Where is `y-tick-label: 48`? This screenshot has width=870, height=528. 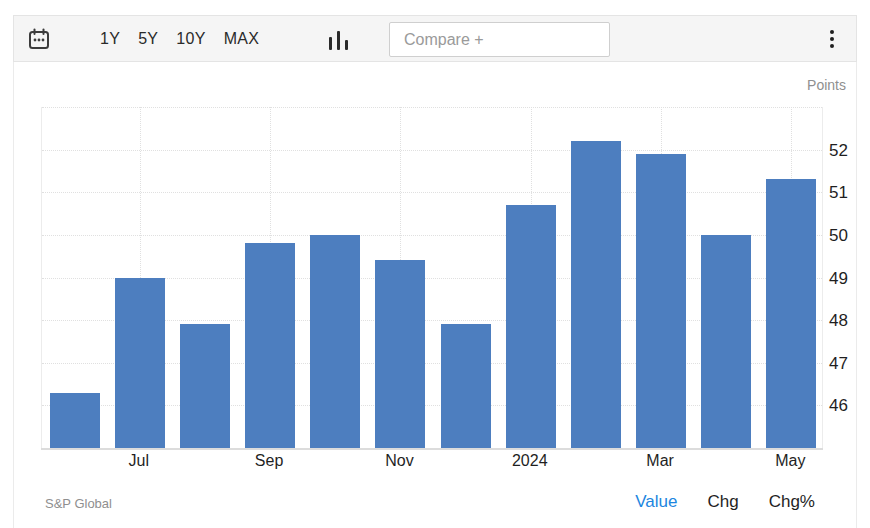
y-tick-label: 48 is located at coordinates (838, 321).